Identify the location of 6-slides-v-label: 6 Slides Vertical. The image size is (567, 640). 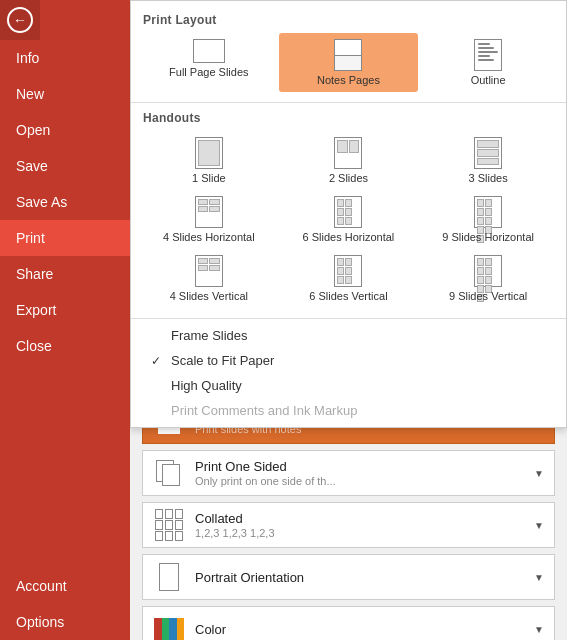
(348, 296).